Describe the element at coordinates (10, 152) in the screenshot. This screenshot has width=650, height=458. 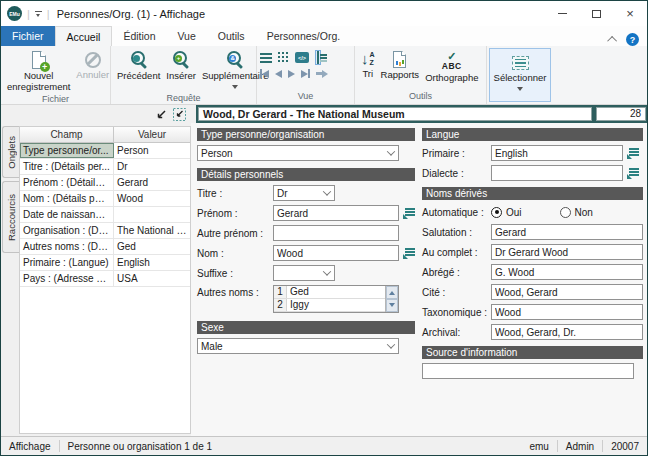
I see `tab-onglets: Onglets` at that location.